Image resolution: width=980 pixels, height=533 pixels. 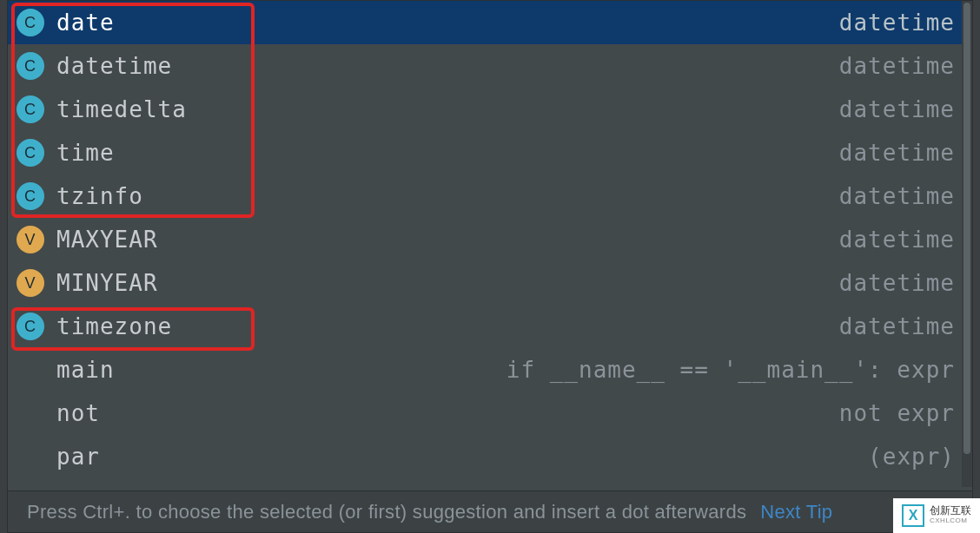 What do you see at coordinates (78, 413) in the screenshot?
I see `completion-item-name: not` at bounding box center [78, 413].